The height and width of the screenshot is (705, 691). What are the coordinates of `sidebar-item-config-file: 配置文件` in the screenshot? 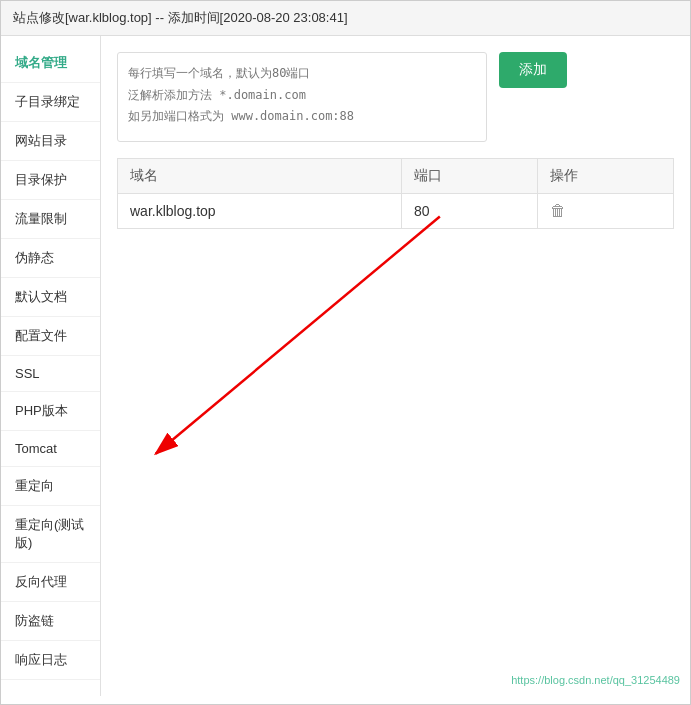 It's located at (50, 336).